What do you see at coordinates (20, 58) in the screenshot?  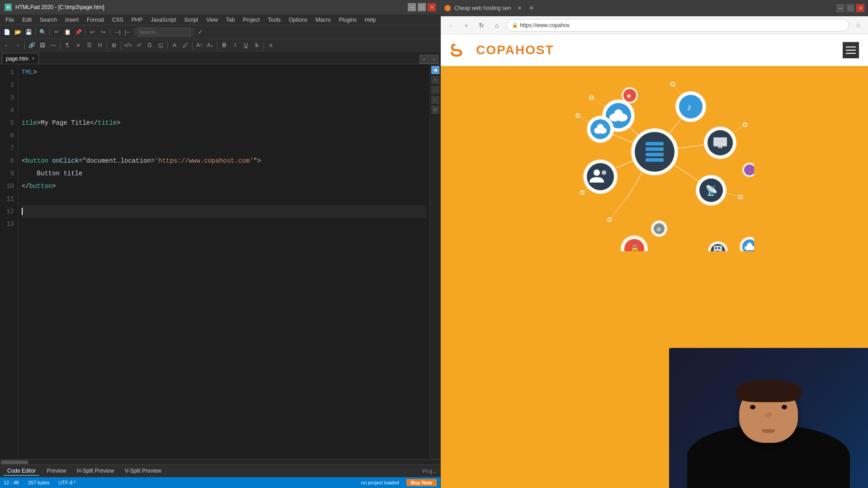 I see `editor-tab-page-htm: page.htm ✕` at bounding box center [20, 58].